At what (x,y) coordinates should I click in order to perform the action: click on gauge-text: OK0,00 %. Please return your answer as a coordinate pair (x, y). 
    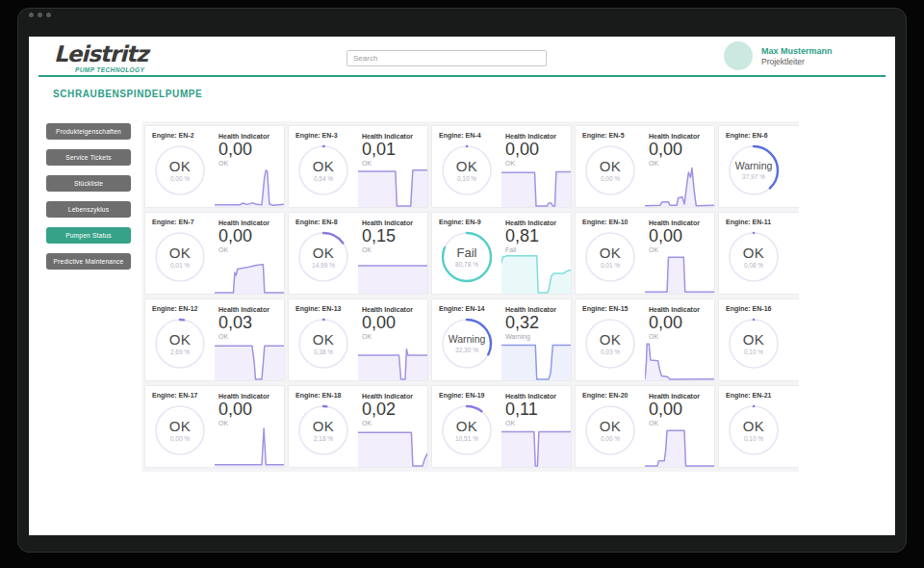
    Looking at the image, I should click on (610, 170).